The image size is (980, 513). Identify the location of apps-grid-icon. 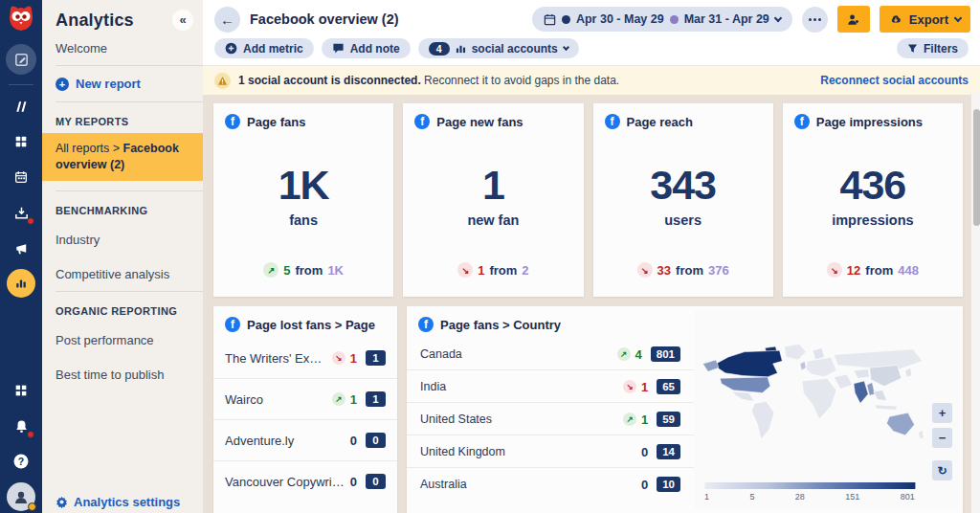
(21, 390).